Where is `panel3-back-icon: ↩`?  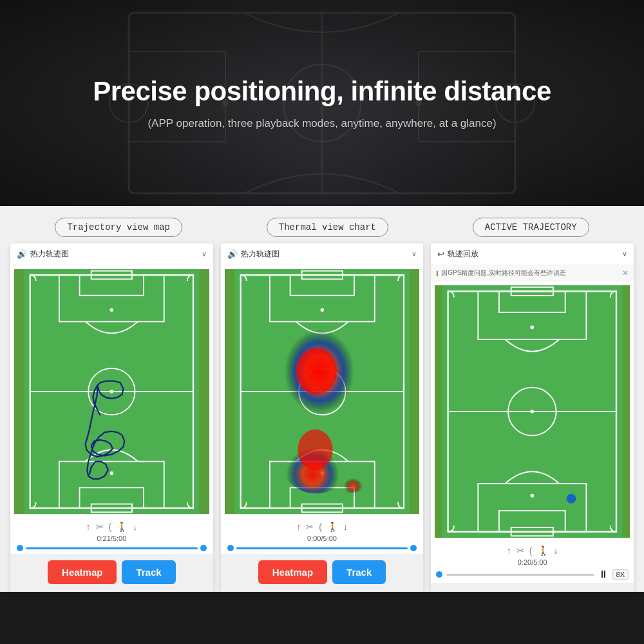 panel3-back-icon: ↩ is located at coordinates (440, 254).